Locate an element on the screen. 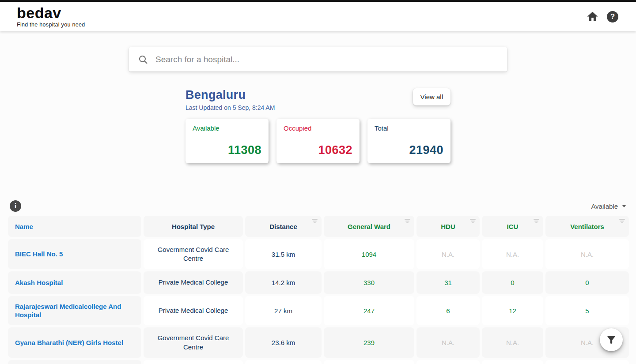  ventilators-cell: 5 is located at coordinates (587, 311).